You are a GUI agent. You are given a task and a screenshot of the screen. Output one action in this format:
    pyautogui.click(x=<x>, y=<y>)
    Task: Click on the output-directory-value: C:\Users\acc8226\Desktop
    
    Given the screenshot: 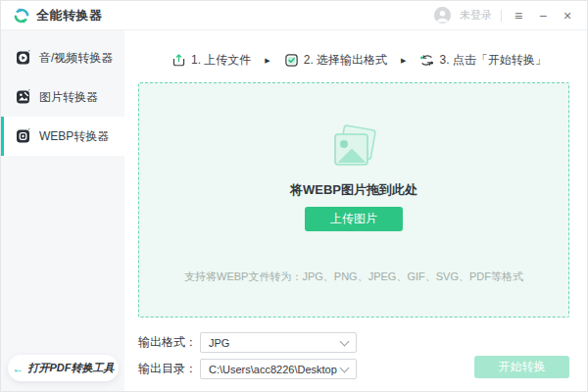 What is the action you would take?
    pyautogui.click(x=272, y=369)
    